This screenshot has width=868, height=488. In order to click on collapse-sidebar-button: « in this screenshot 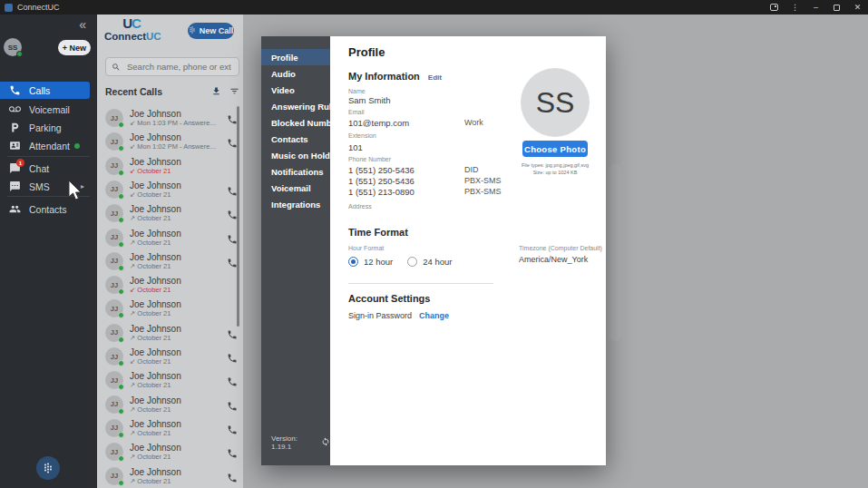, I will do `click(83, 24)`.